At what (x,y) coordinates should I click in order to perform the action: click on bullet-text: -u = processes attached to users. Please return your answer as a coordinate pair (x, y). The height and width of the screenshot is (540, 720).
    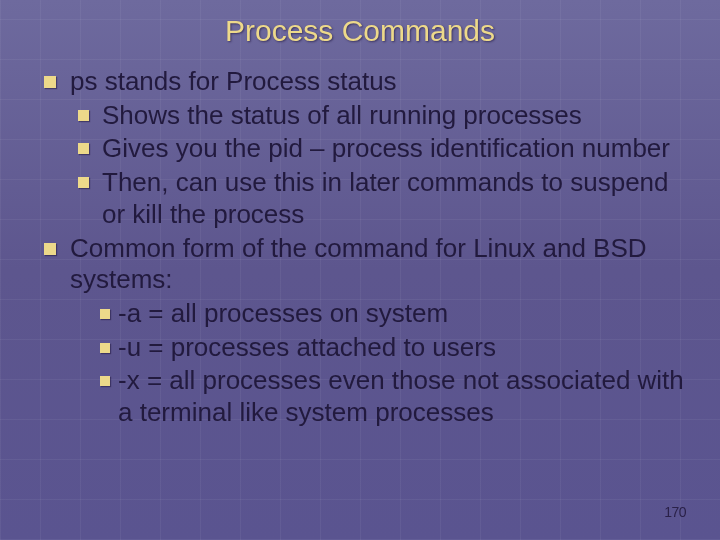
    Looking at the image, I should click on (307, 347).